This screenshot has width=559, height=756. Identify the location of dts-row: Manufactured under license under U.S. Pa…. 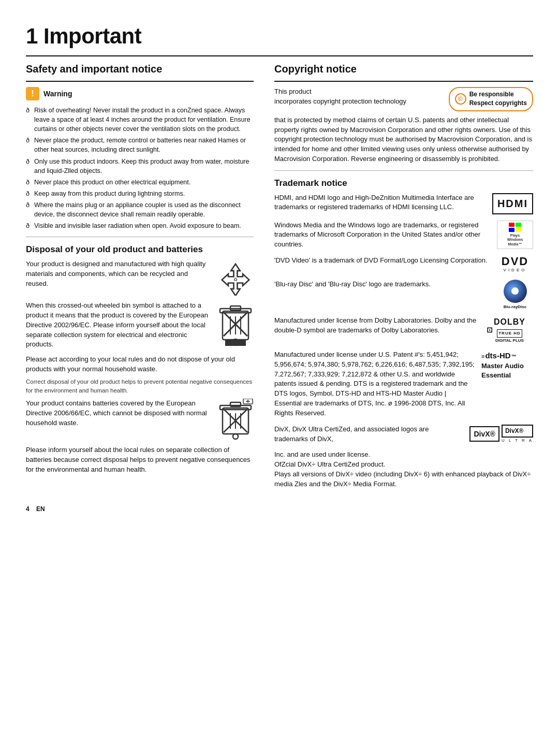
(404, 384).